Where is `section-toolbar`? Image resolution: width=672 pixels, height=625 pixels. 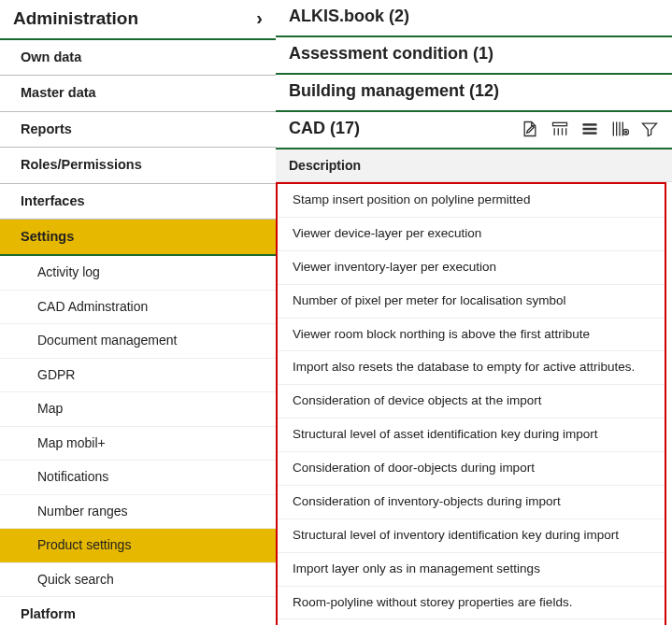 section-toolbar is located at coordinates (590, 129).